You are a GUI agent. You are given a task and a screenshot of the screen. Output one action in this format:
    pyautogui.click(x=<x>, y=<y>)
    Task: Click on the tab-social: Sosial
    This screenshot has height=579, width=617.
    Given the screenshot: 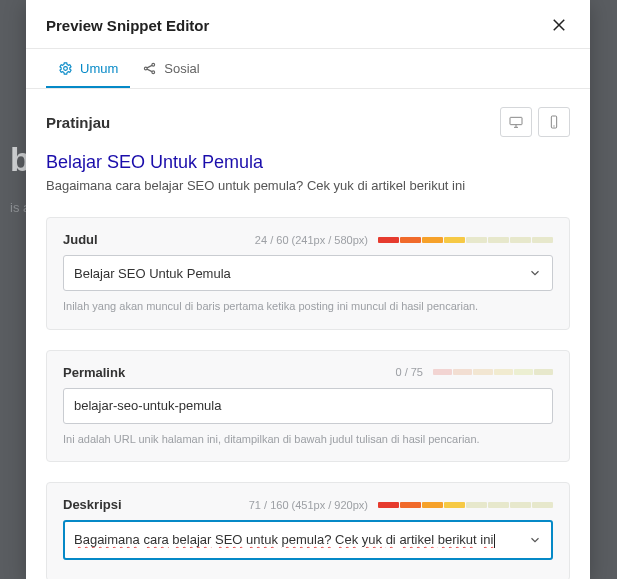 What is the action you would take?
    pyautogui.click(x=170, y=68)
    